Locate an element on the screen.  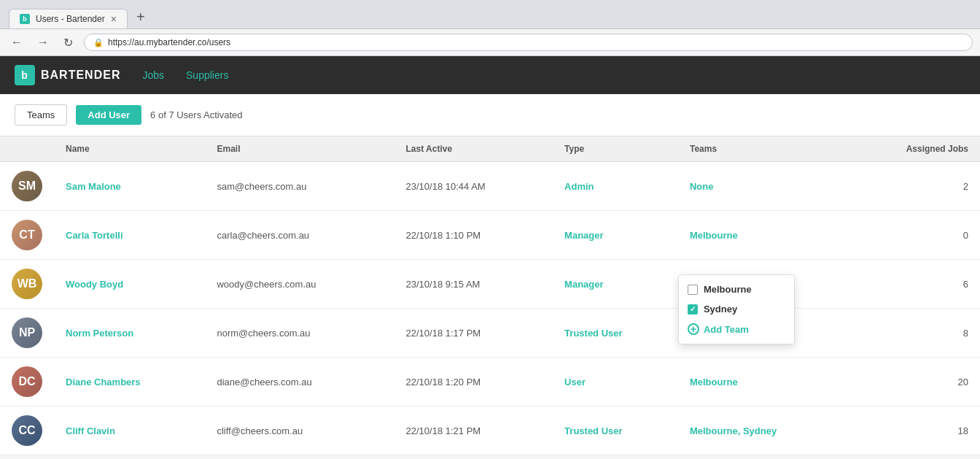
activation-status: 6 of 7 Users Activated is located at coordinates (196, 115).